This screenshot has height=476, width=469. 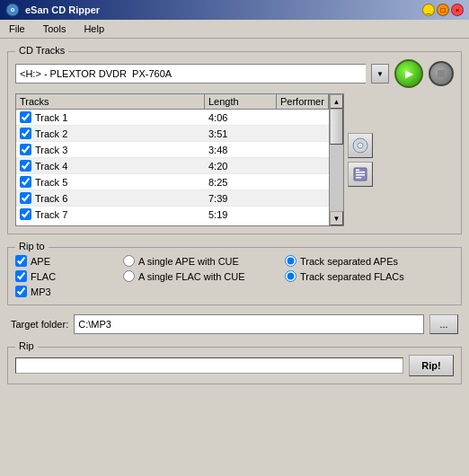 What do you see at coordinates (360, 174) in the screenshot?
I see `info-icon` at bounding box center [360, 174].